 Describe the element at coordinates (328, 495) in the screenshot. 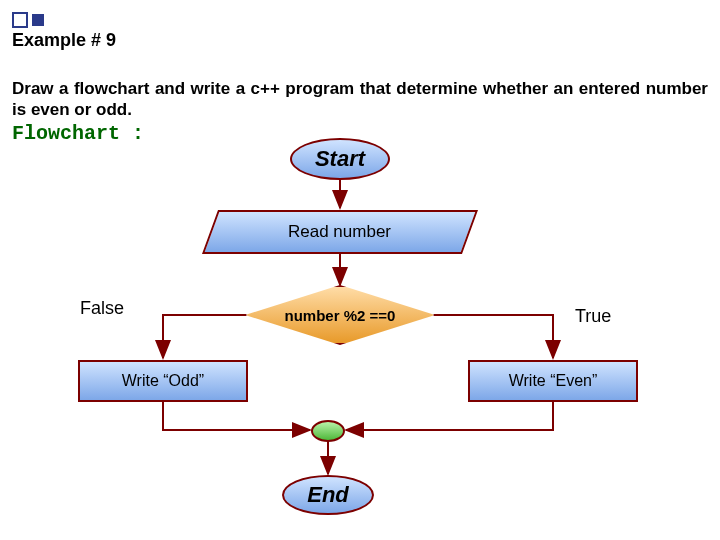

I see `end-label: End` at that location.